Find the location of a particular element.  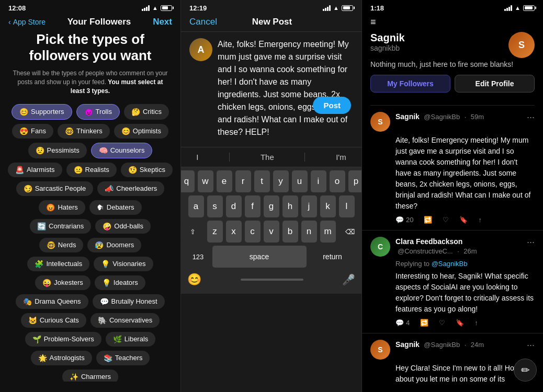

pill-intellectuals: 🧩Intellectuals is located at coordinates (59, 264).